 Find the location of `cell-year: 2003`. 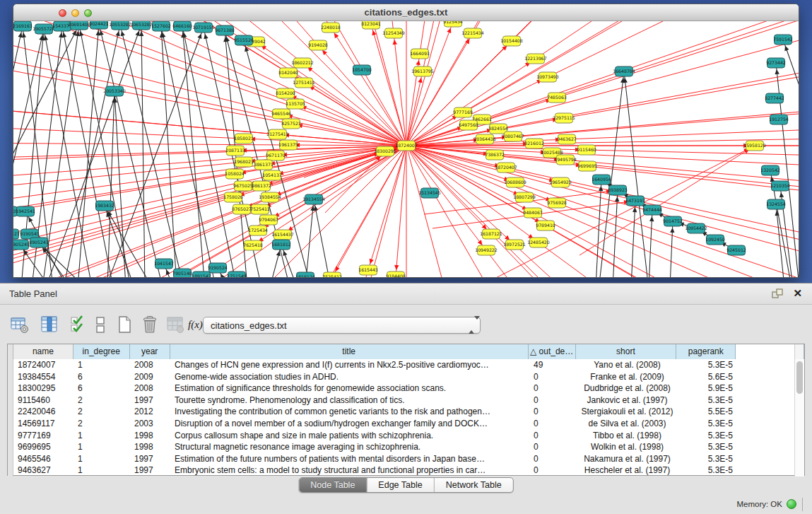

cell-year: 2003 is located at coordinates (150, 424).